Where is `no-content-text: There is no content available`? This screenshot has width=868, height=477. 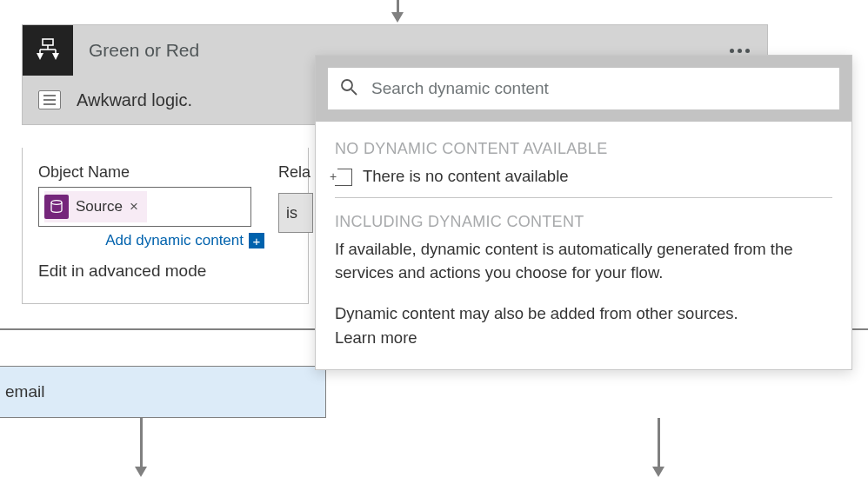
no-content-text: There is no content available is located at coordinates (466, 177).